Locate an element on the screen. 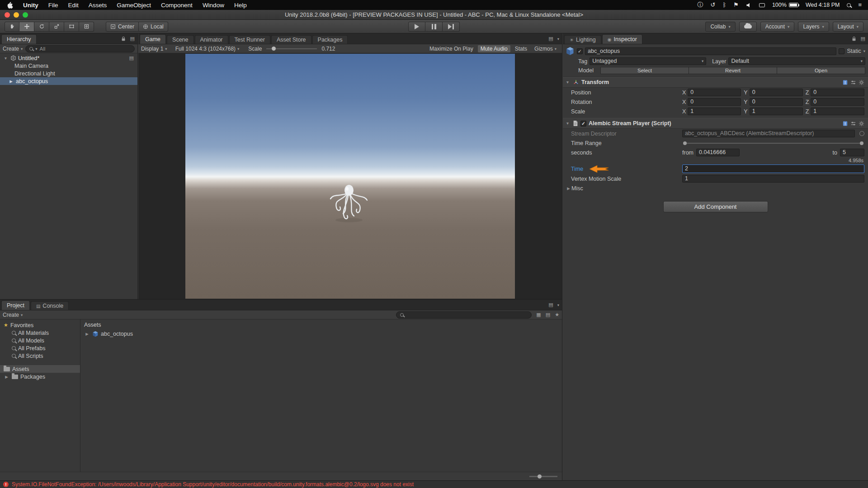 Image resolution: width=868 pixels, height=488 pixels. scale-z-field: 1 is located at coordinates (837, 111).